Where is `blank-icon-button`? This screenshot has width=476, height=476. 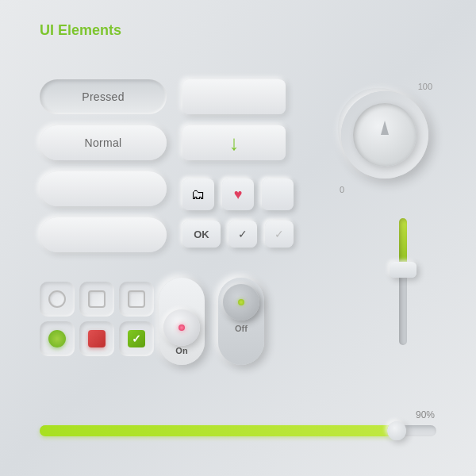
blank-icon-button is located at coordinates (278, 194).